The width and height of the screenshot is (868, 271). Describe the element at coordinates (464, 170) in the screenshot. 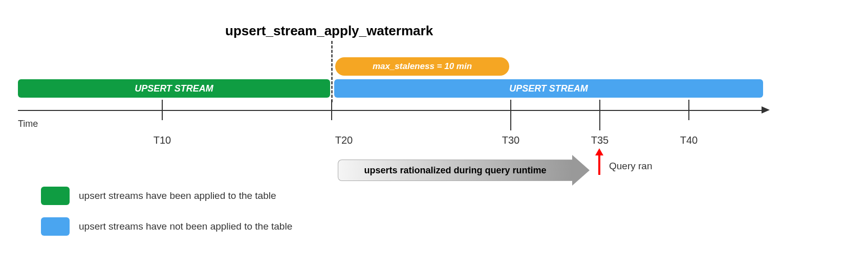

I see `rationalized-arrow: upserts rationalized during query runtim…` at that location.